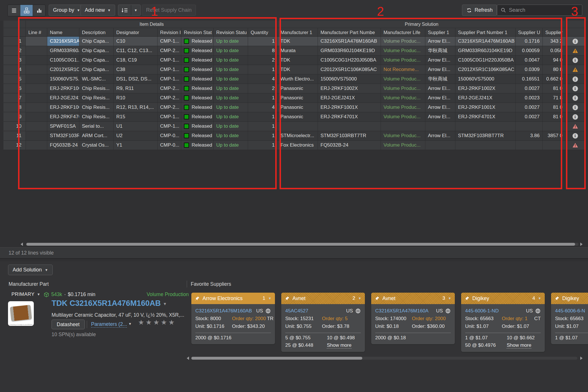  I want to click on supplier-part-number-link: C3216X5R1A476M160A, so click(406, 311).